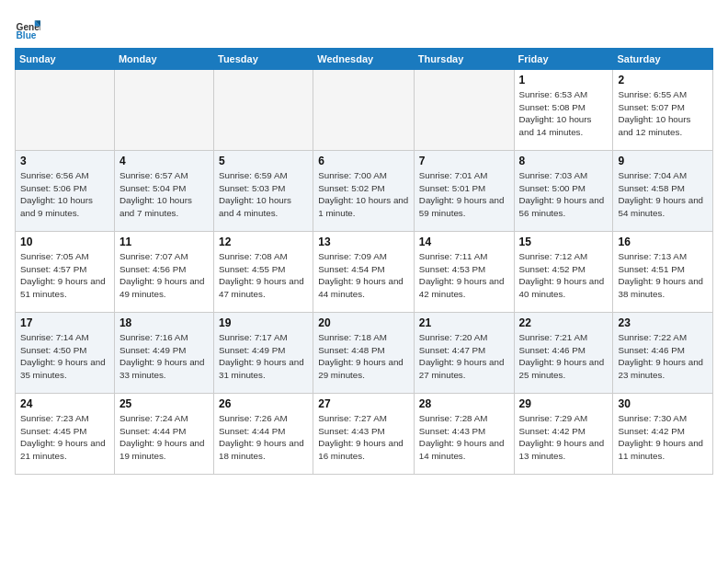  What do you see at coordinates (263, 161) in the screenshot?
I see `day-number: 5` at bounding box center [263, 161].